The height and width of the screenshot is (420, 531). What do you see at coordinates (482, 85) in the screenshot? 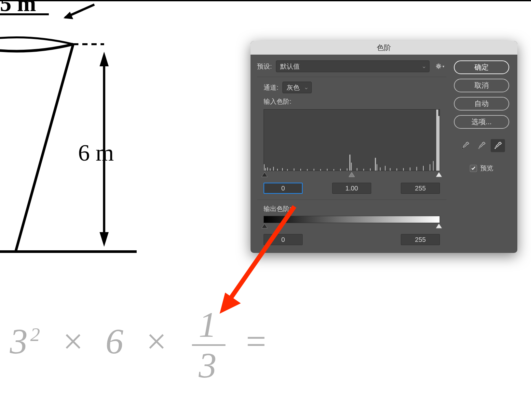
I see `cancel-button: 取消` at bounding box center [482, 85].